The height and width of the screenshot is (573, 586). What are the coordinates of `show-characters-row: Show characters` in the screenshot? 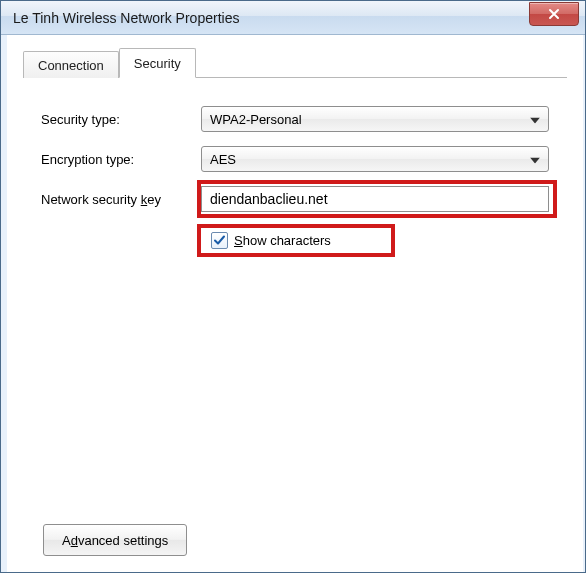 It's located at (296, 240).